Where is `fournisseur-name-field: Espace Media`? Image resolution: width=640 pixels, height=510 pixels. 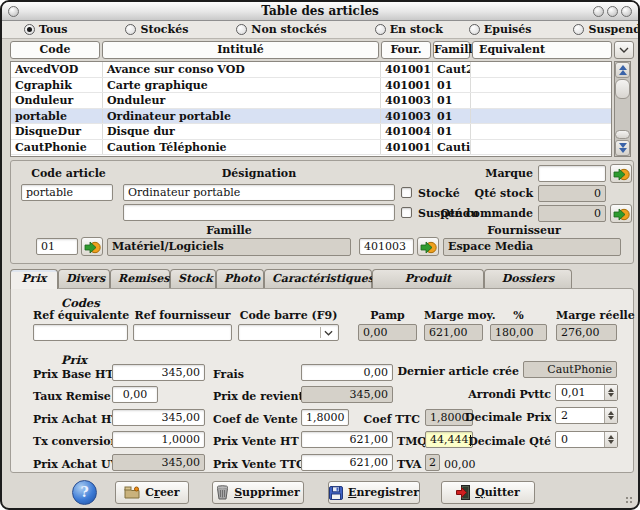
fournisseur-name-field: Espace Media is located at coordinates (532, 247).